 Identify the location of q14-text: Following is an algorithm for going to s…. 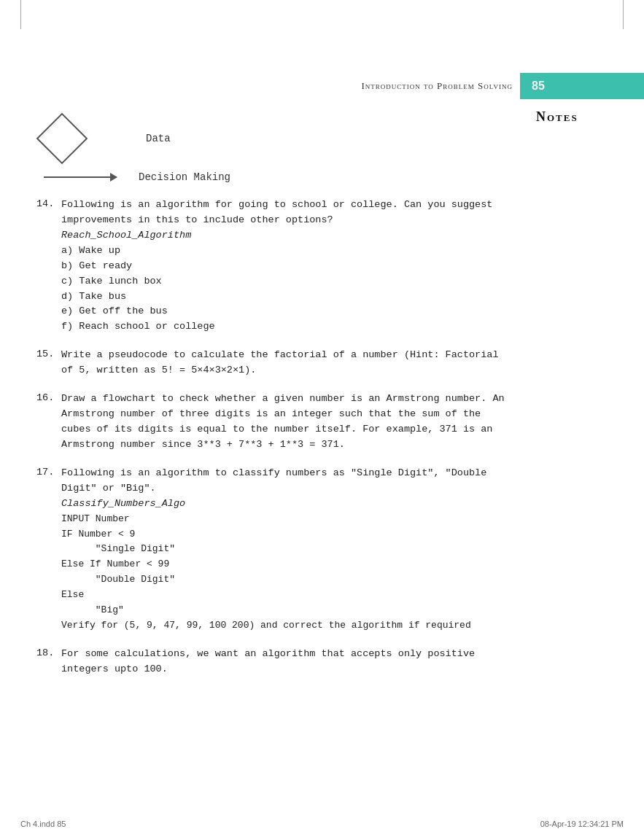
(277, 212).